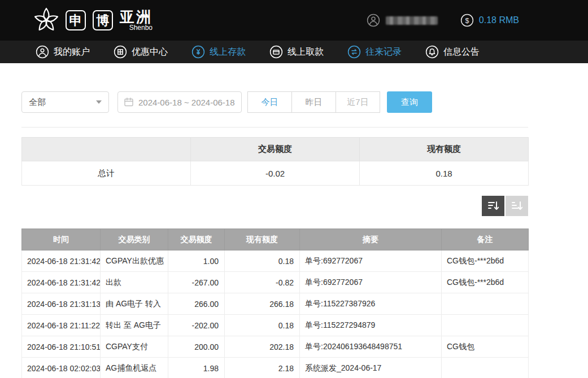 This screenshot has width=588, height=378. Describe the element at coordinates (275, 128) in the screenshot. I see `section-divider` at that location.